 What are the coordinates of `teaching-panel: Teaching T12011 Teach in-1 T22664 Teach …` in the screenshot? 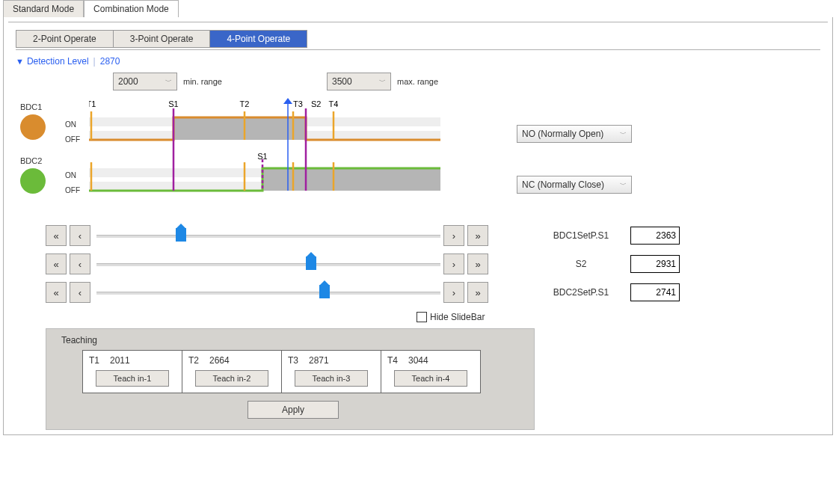 It's located at (290, 379).